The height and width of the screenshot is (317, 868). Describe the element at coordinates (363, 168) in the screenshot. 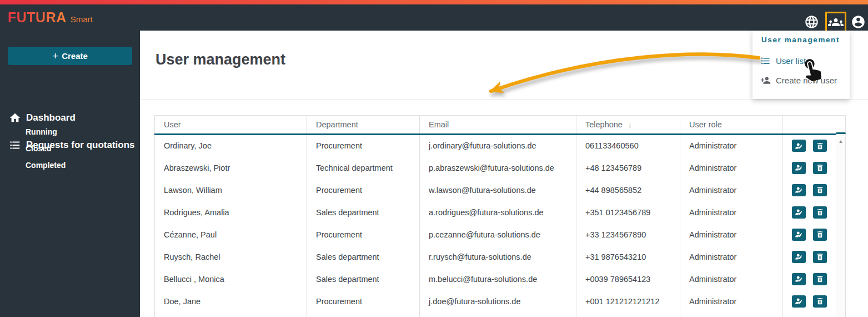

I see `cell-department: Technical department` at that location.